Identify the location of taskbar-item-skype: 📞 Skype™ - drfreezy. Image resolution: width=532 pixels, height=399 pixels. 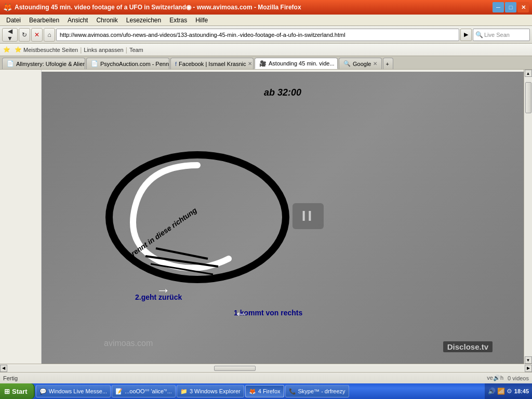
(317, 391).